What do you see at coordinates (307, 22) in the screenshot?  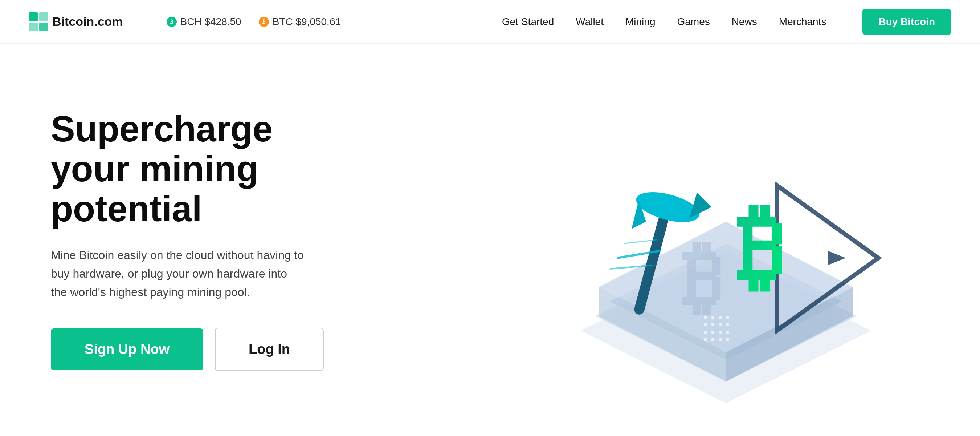 I see `btc-price-label: BTC $9,050.61` at bounding box center [307, 22].